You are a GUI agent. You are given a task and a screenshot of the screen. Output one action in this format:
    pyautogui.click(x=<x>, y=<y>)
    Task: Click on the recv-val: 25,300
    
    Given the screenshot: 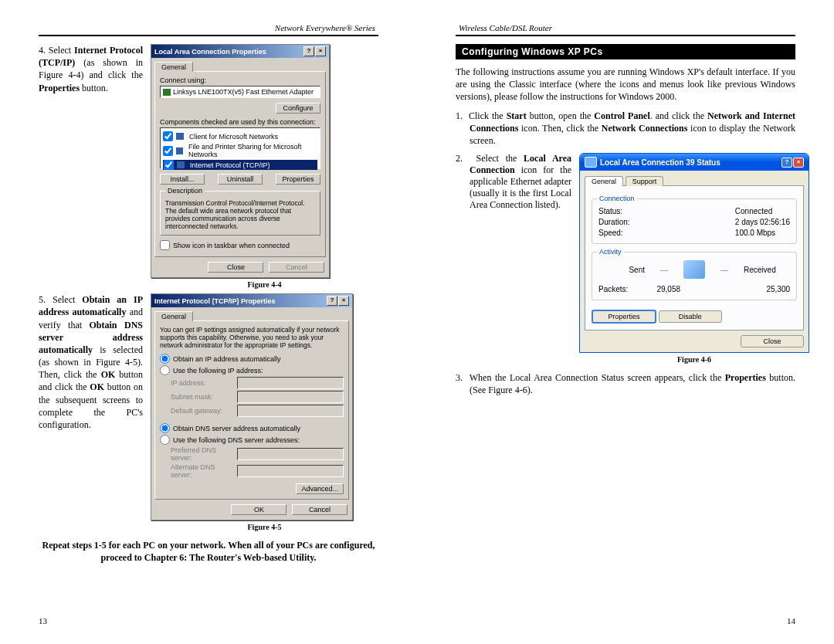 What is the action you would take?
    pyautogui.click(x=749, y=289)
    